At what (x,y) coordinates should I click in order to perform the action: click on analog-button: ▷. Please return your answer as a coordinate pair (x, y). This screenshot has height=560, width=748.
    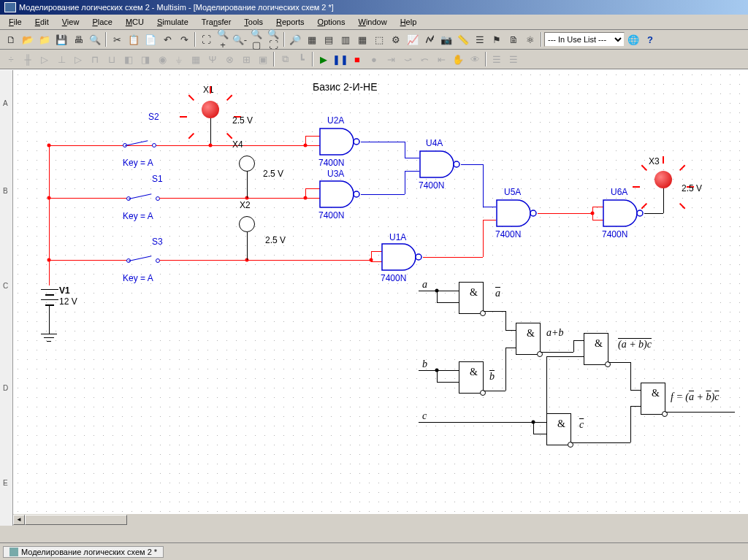
    Looking at the image, I should click on (78, 59).